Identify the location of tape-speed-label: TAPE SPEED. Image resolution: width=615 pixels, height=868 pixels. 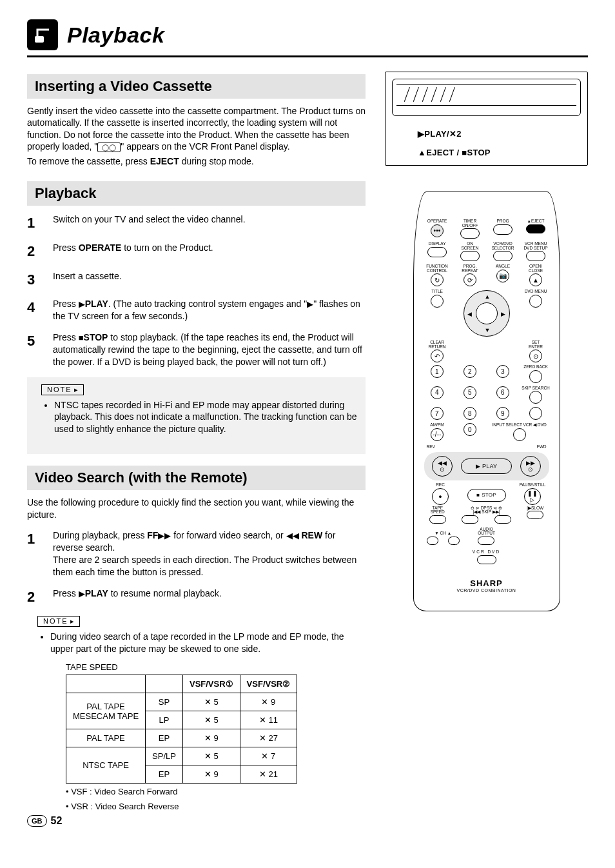
(438, 511).